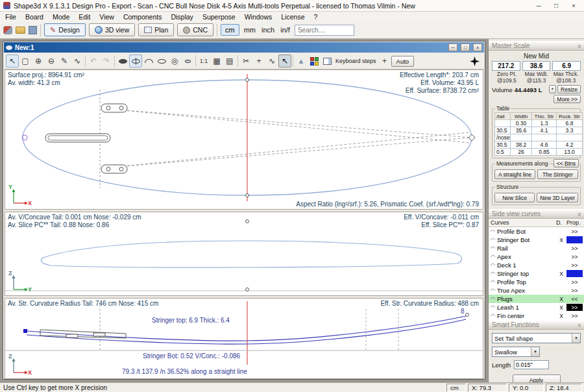 The width and height of the screenshot is (584, 392). I want to click on curve-row: ◠ Leash 1 X >>, so click(536, 308).